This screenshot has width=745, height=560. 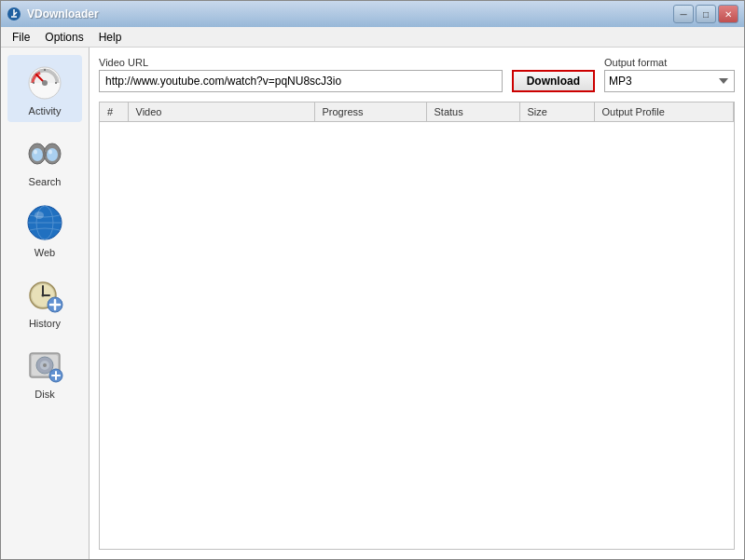 What do you see at coordinates (221, 112) in the screenshot?
I see `col-header-video: Video` at bounding box center [221, 112].